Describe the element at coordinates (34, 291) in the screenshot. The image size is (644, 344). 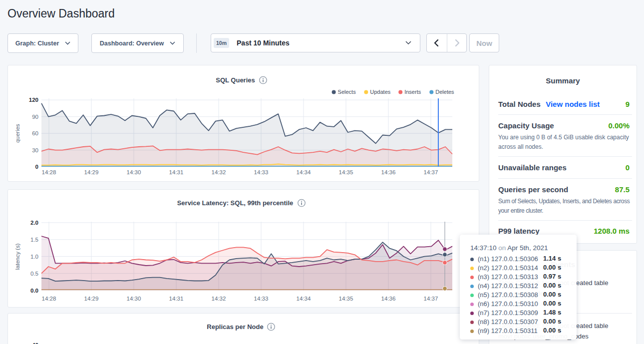
I see `svg-text: 0.0` at that location.